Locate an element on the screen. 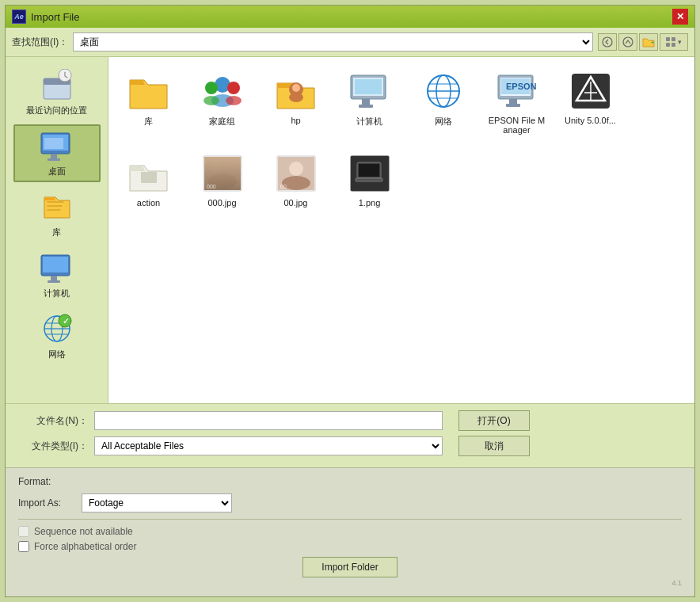  cancel-button: 取消 is located at coordinates (494, 446).